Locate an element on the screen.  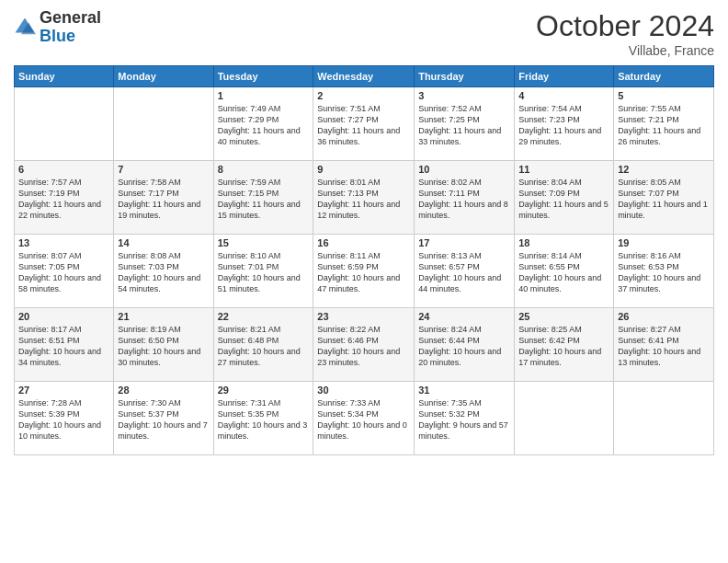
day-number-3-2: 22 is located at coordinates (264, 316).